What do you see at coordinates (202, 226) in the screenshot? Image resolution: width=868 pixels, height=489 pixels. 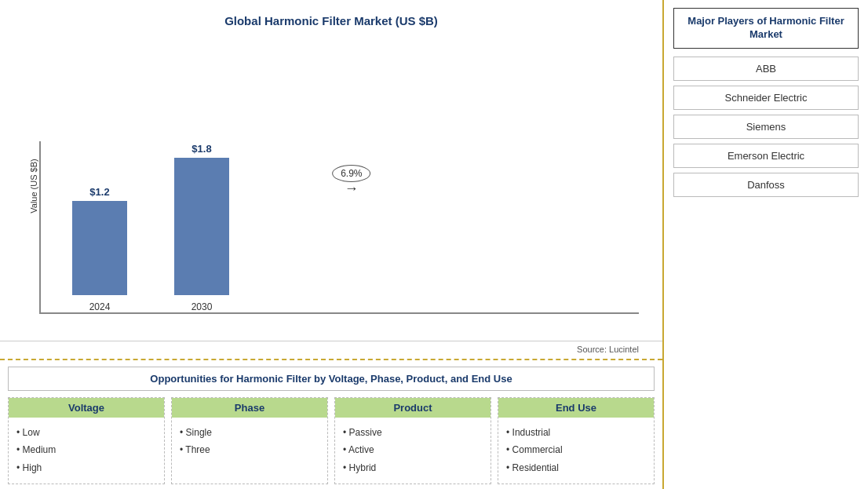 I see `bar-2030` at bounding box center [202, 226].